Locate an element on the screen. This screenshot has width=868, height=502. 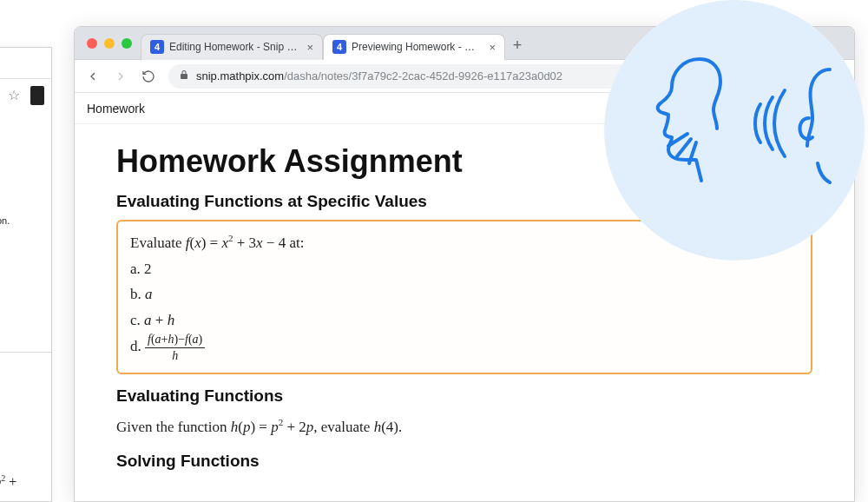
choice-d: d. f(a+h)−f(a) h is located at coordinates (464, 347).